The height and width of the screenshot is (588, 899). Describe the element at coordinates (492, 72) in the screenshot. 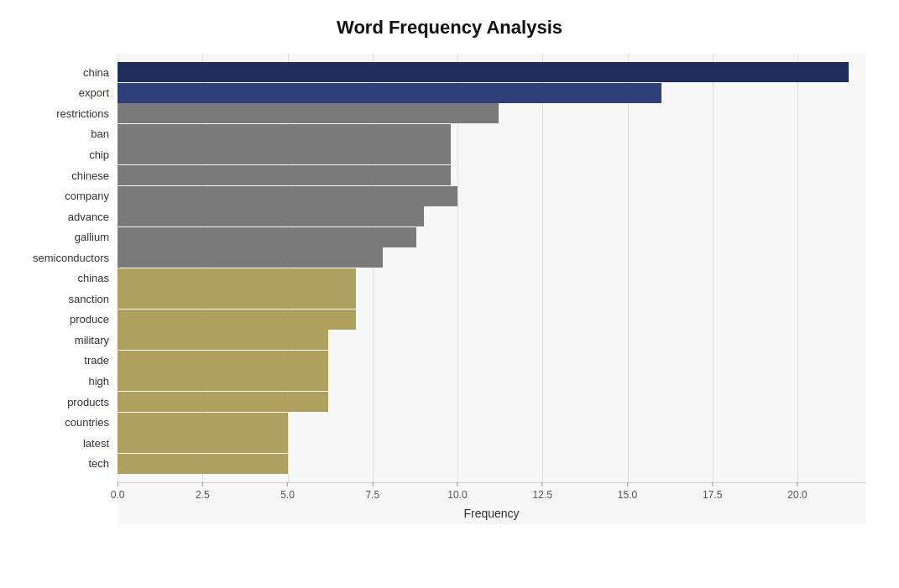

I see `bar-row: china` at that location.